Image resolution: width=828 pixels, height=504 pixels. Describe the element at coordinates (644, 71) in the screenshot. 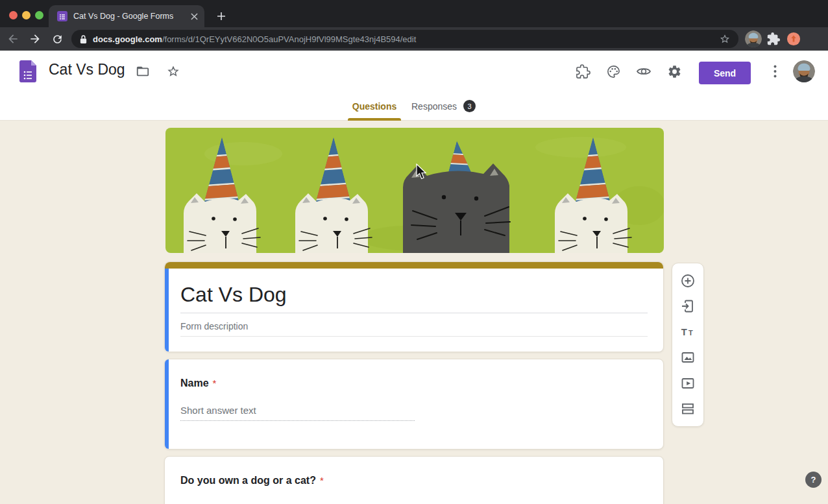

I see `eye-icon` at that location.